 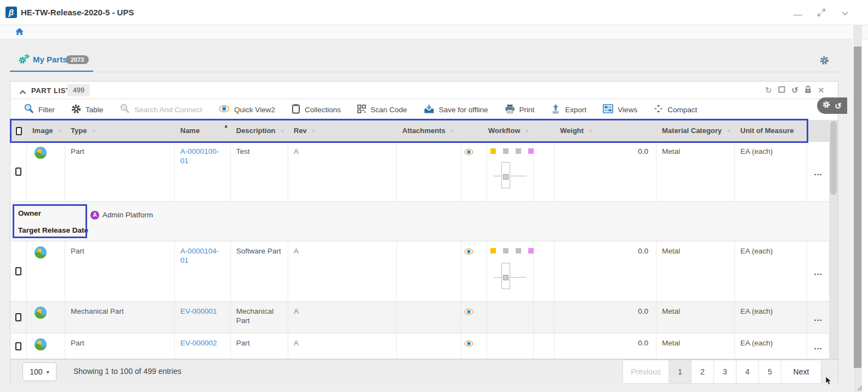 What do you see at coordinates (424, 90) in the screenshot?
I see `part-list-header: PART LIST 499 ↻ ↺ ✕` at bounding box center [424, 90].